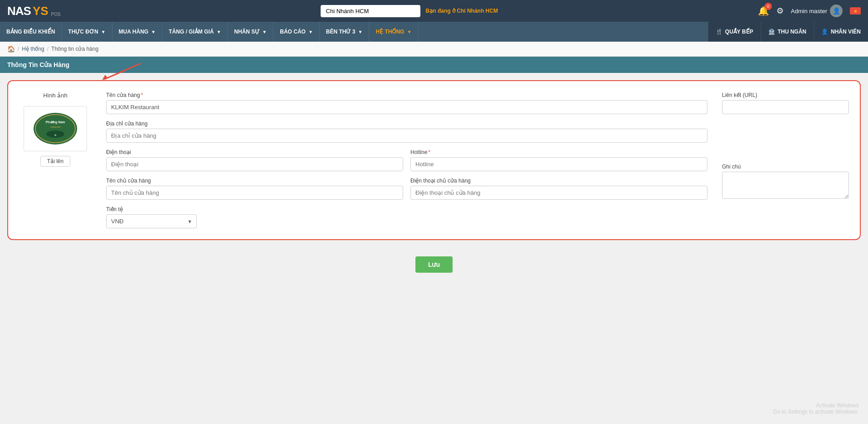 Image resolution: width=868 pixels, height=424 pixels. Describe the element at coordinates (255, 164) in the screenshot. I see `phone-input` at that location.